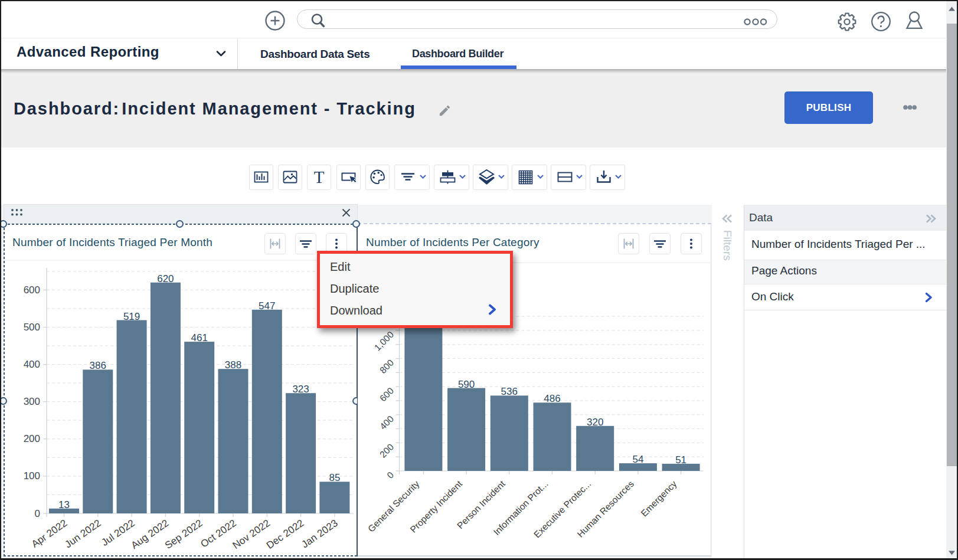 Image resolution: width=958 pixels, height=560 pixels. I want to click on svg-text: 800, so click(387, 366).